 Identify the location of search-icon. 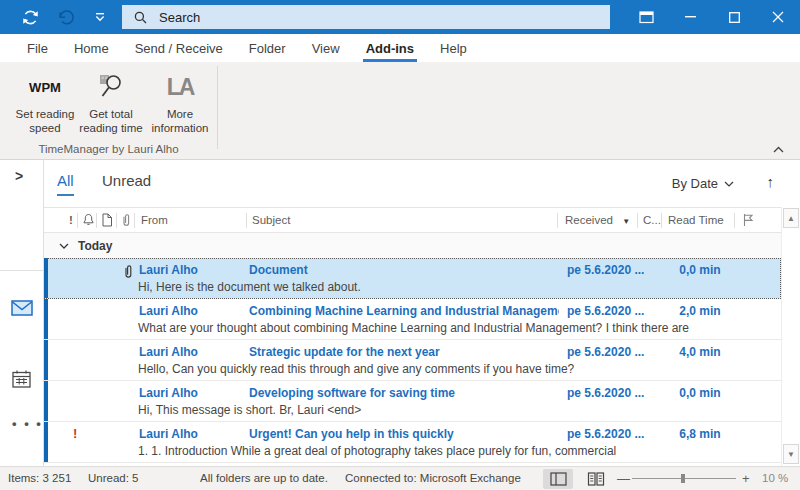
(140, 18).